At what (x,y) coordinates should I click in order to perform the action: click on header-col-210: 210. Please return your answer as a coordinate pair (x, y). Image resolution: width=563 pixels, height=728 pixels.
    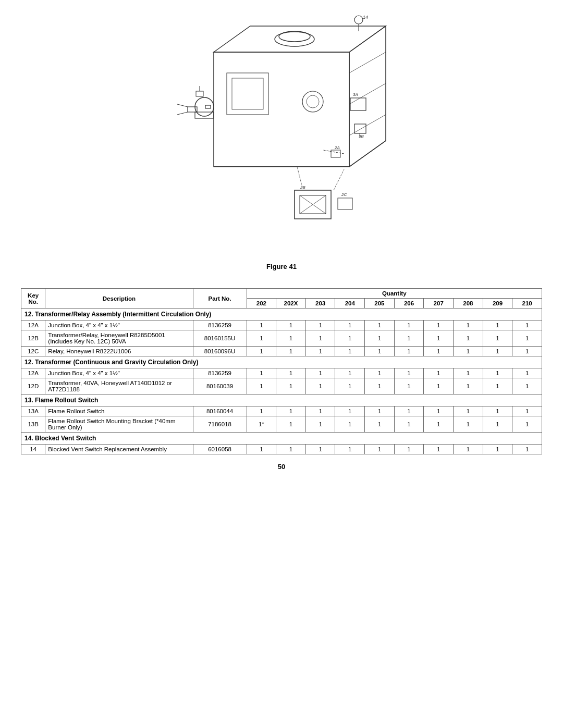
    Looking at the image, I should click on (528, 303).